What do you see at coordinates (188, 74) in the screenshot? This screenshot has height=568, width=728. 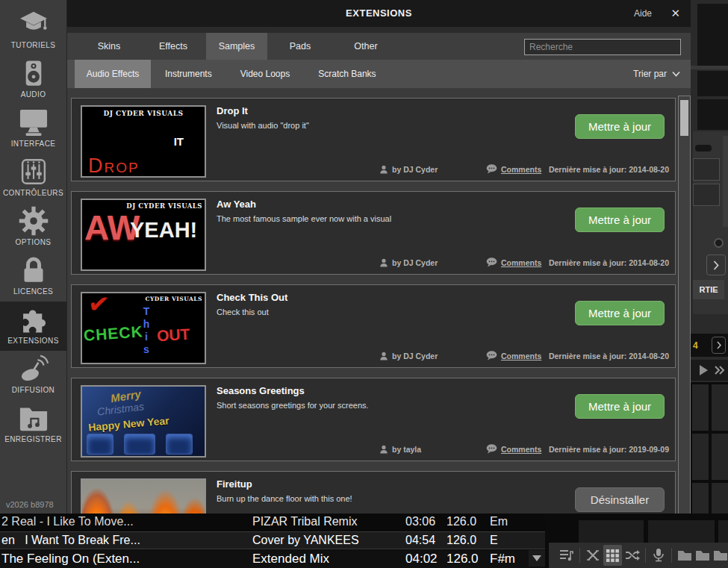 I see `subtab-instruments: Instruments` at bounding box center [188, 74].